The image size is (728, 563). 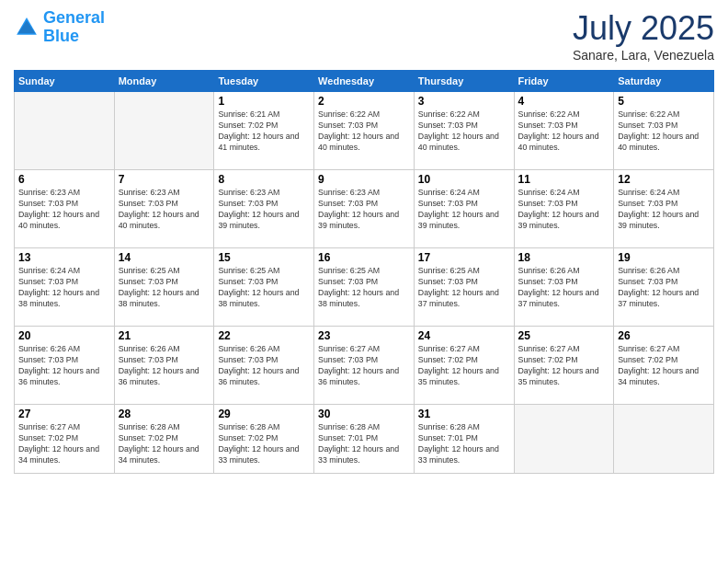 I want to click on table-row: 1Sunrise: 6:21 AM Sunset: 7:02 PM Daylig…, so click(x=265, y=131).